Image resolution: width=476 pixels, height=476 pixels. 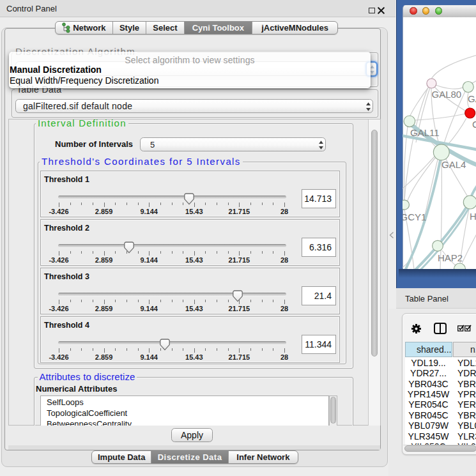 What do you see at coordinates (447, 95) in the screenshot?
I see `svg-text: GAL80` at bounding box center [447, 95].